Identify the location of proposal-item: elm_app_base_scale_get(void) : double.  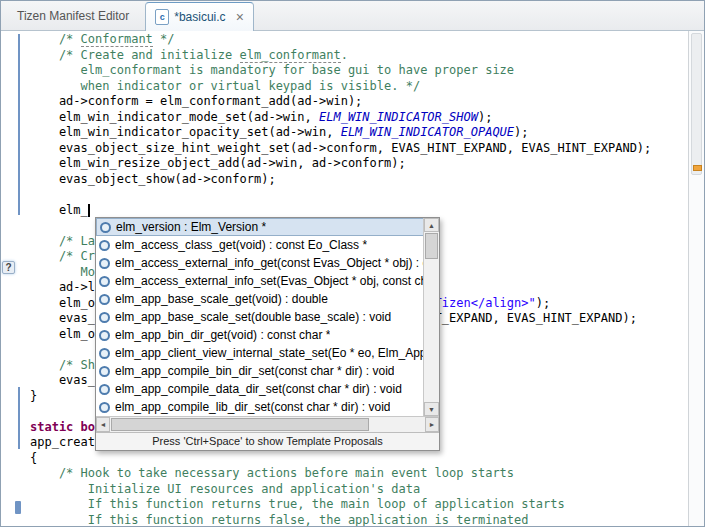
(268, 299).